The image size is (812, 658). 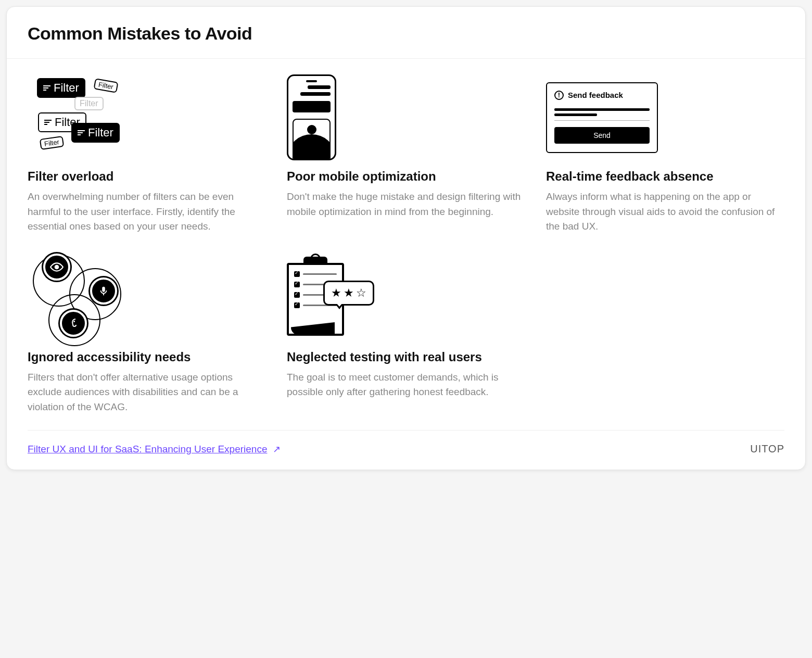 I want to click on item-heading: Real-time feedback absence, so click(x=665, y=176).